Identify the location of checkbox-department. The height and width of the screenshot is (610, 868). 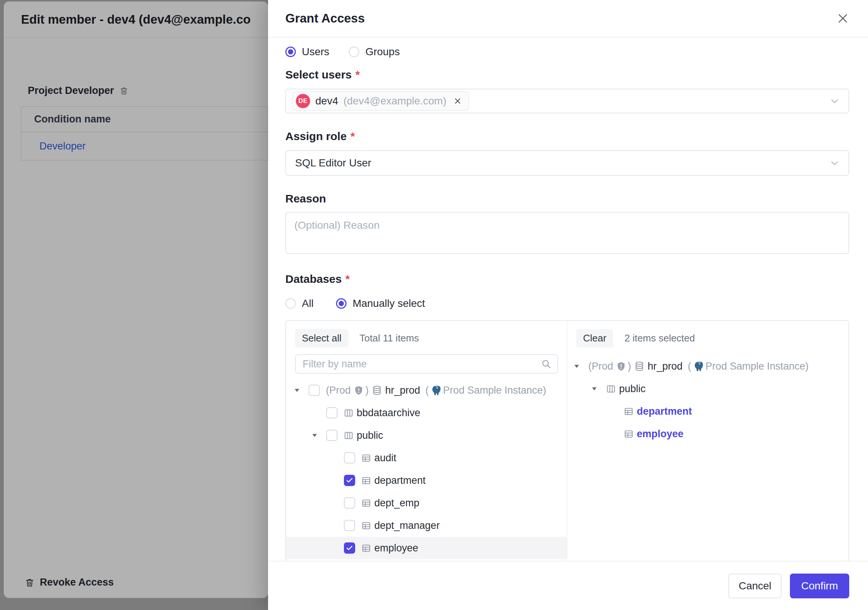
(349, 480).